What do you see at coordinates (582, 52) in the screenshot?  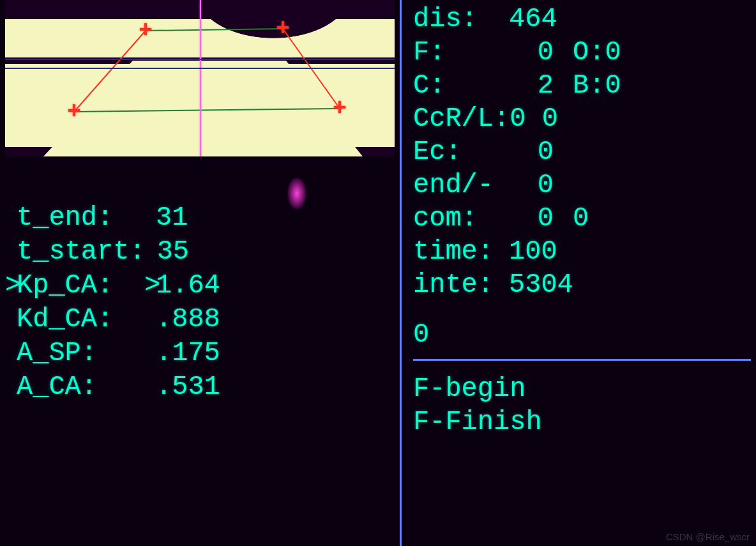 I see `readout-row-f: F:0O:0` at bounding box center [582, 52].